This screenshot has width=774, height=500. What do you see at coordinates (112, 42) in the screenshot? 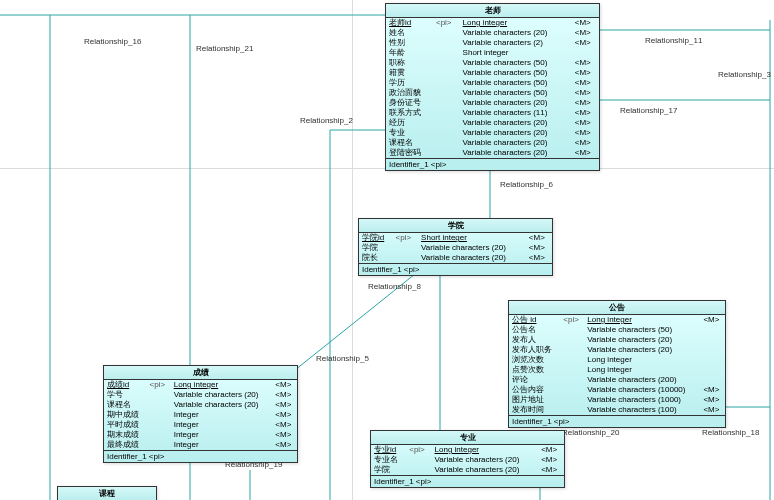
I see `relationship-label-r16: Relationship_16` at bounding box center [112, 42].